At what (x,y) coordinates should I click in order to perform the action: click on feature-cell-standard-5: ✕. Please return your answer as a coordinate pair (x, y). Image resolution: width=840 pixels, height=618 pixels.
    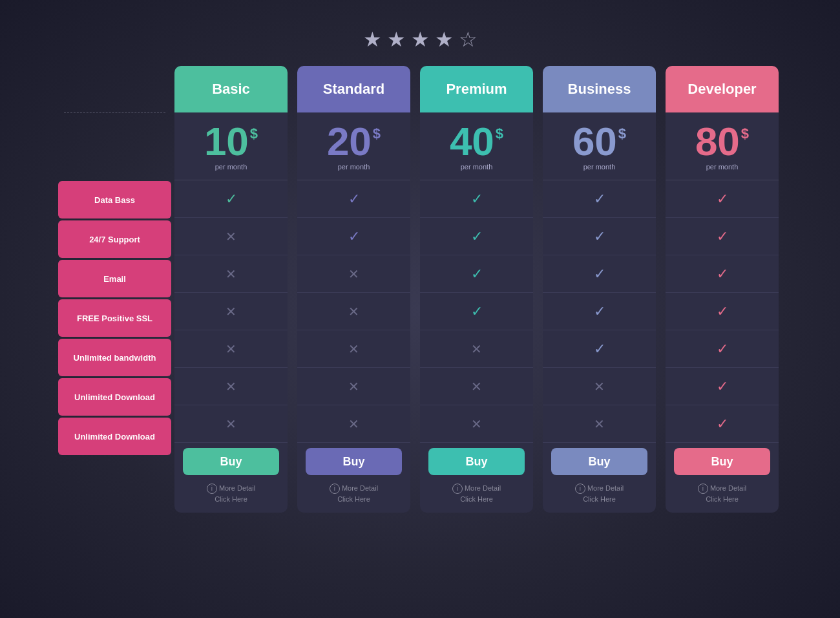
    Looking at the image, I should click on (354, 387).